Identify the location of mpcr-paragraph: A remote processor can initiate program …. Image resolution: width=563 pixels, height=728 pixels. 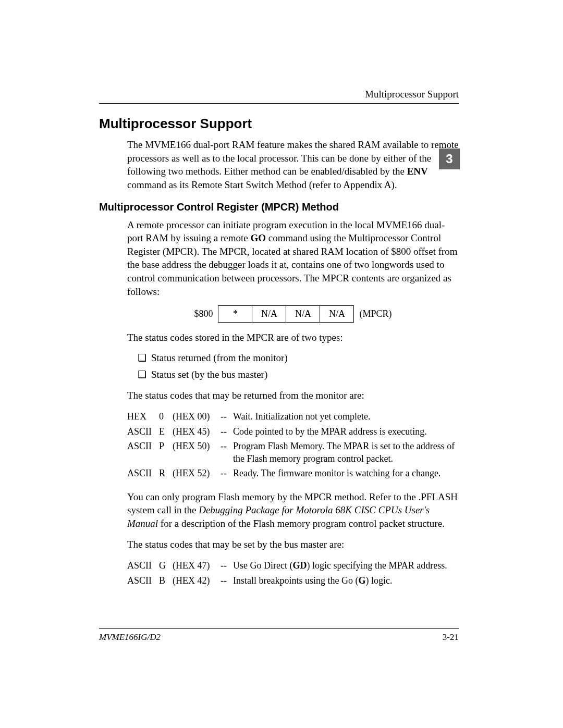
(293, 258).